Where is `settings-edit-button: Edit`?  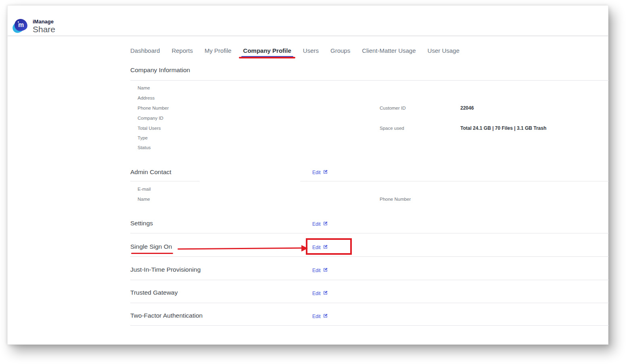
settings-edit-button: Edit is located at coordinates (320, 224).